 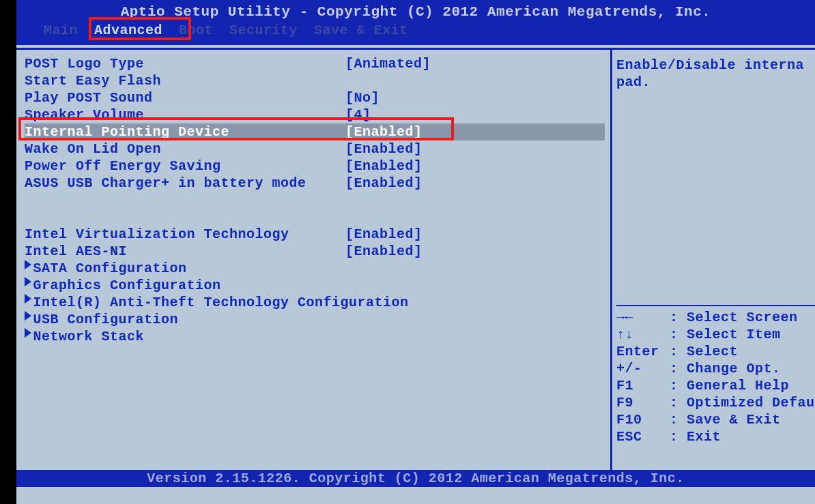 What do you see at coordinates (315, 285) in the screenshot?
I see `setting-row-graphics-configuration: Graphics Configuration` at bounding box center [315, 285].